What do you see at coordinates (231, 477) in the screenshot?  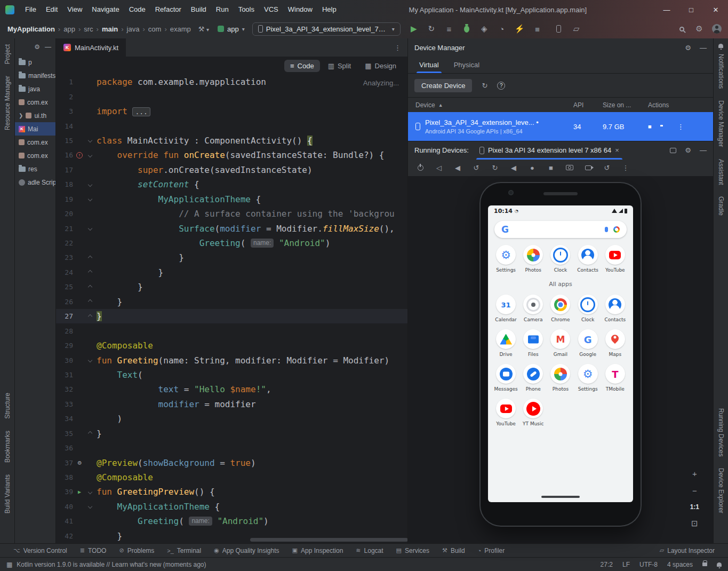 I see `code-line-38: 38@Composable` at bounding box center [231, 477].